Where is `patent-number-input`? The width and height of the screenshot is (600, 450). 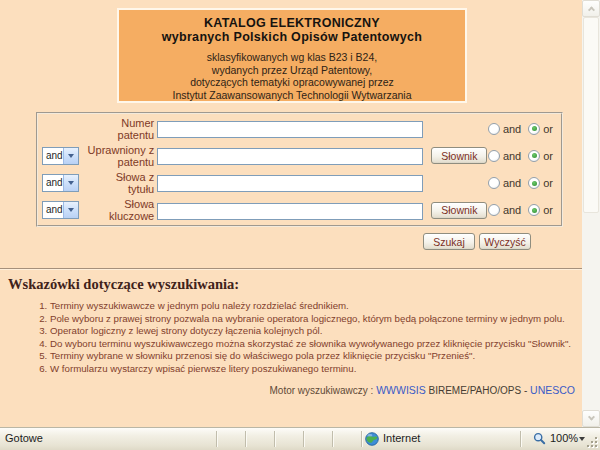 patent-number-input is located at coordinates (290, 130).